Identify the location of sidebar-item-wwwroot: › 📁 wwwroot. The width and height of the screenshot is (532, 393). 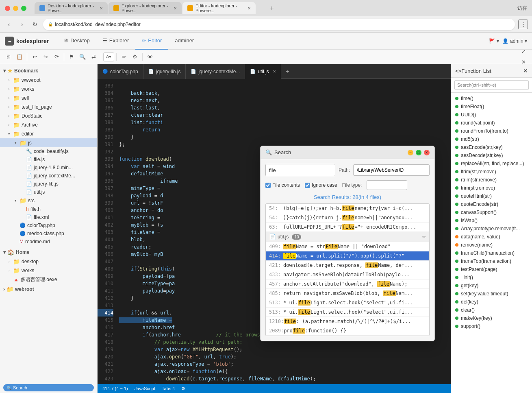
(49, 80).